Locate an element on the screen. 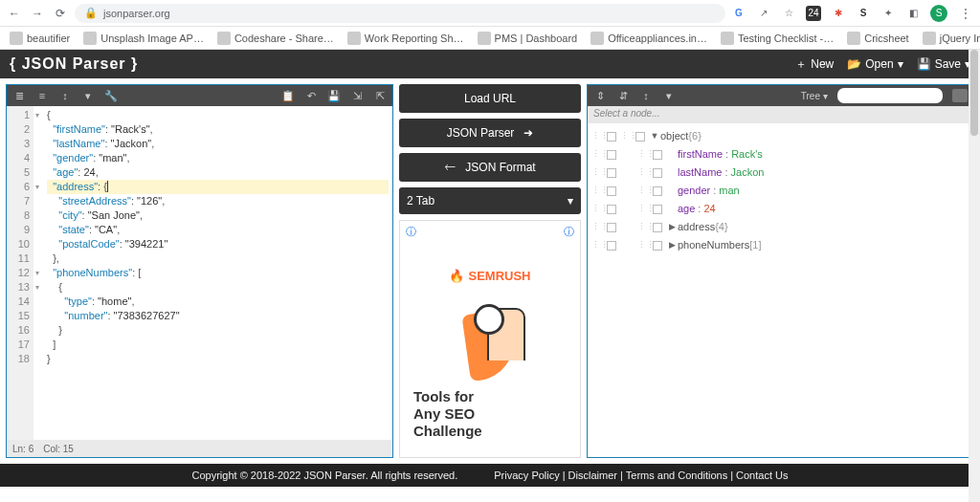  sort-tree-icon: ↕ is located at coordinates (646, 96).